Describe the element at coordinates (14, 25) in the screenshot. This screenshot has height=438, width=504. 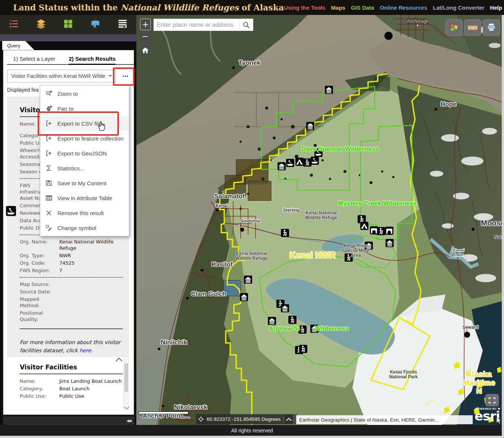
I see `legend-button` at that location.